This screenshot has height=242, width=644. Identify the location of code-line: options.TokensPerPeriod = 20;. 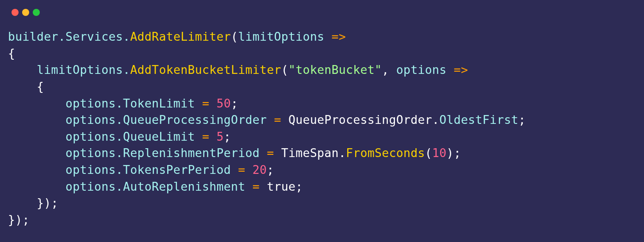
(141, 170).